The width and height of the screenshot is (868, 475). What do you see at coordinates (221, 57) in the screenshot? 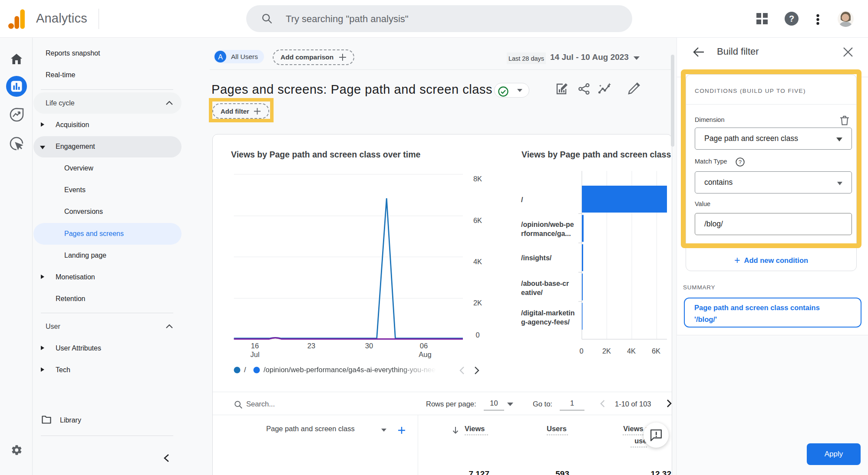
I see `svg-text: A` at bounding box center [221, 57].